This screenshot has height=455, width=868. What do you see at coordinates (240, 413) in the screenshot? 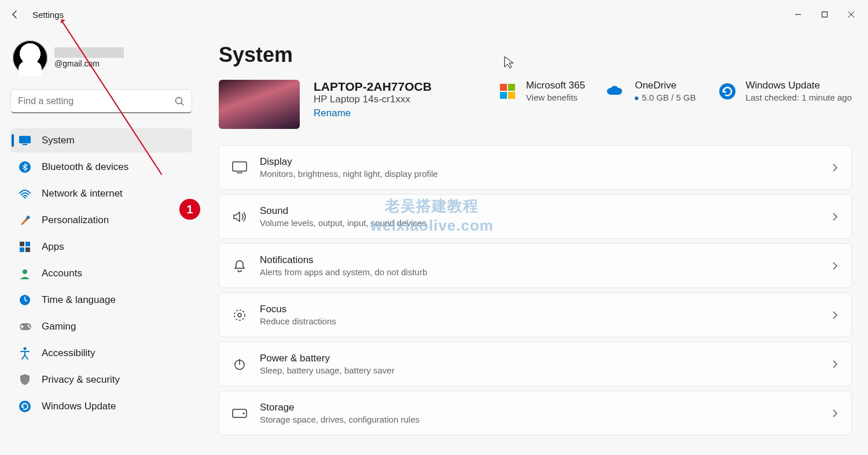
I see `storage-icon` at bounding box center [240, 413].